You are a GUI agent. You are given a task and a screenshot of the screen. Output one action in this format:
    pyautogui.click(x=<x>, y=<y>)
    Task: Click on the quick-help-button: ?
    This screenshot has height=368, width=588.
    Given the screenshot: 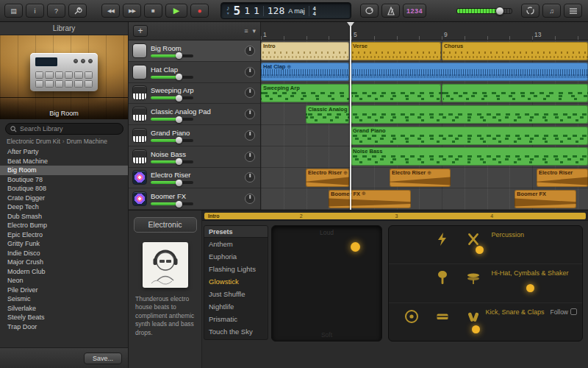 What is the action you would take?
    pyautogui.click(x=56, y=10)
    